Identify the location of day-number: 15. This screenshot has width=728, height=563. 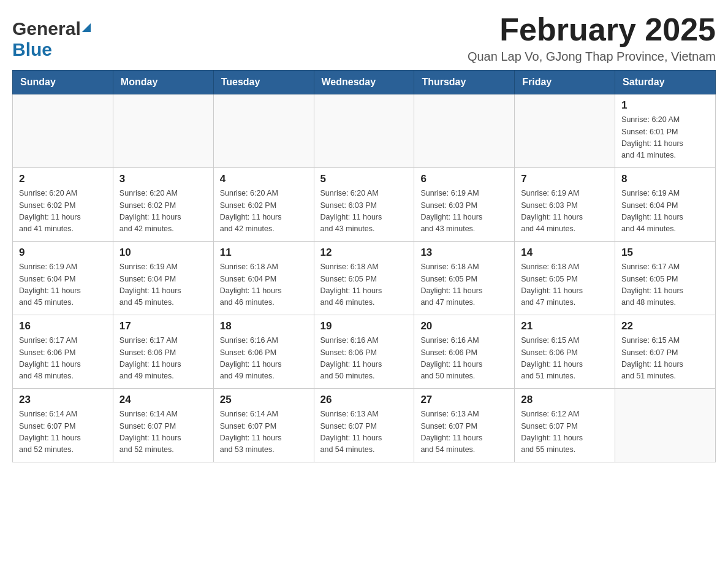
(665, 253).